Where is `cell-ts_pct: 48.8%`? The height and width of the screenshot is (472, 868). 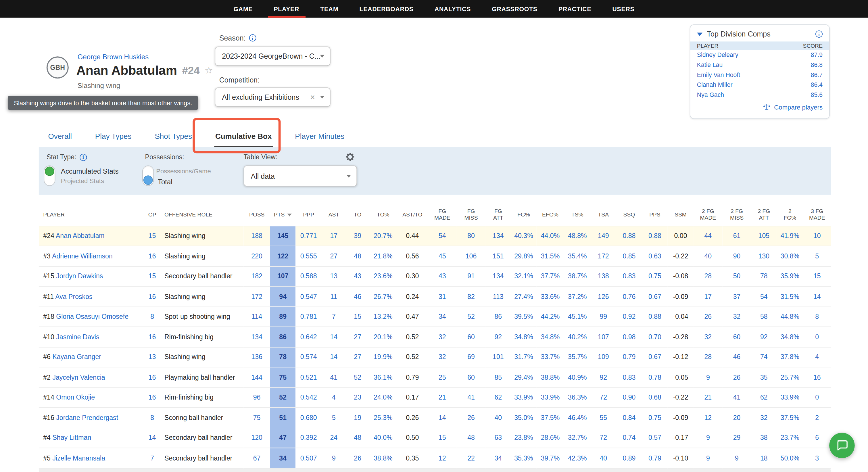 cell-ts_pct: 48.8% is located at coordinates (578, 236).